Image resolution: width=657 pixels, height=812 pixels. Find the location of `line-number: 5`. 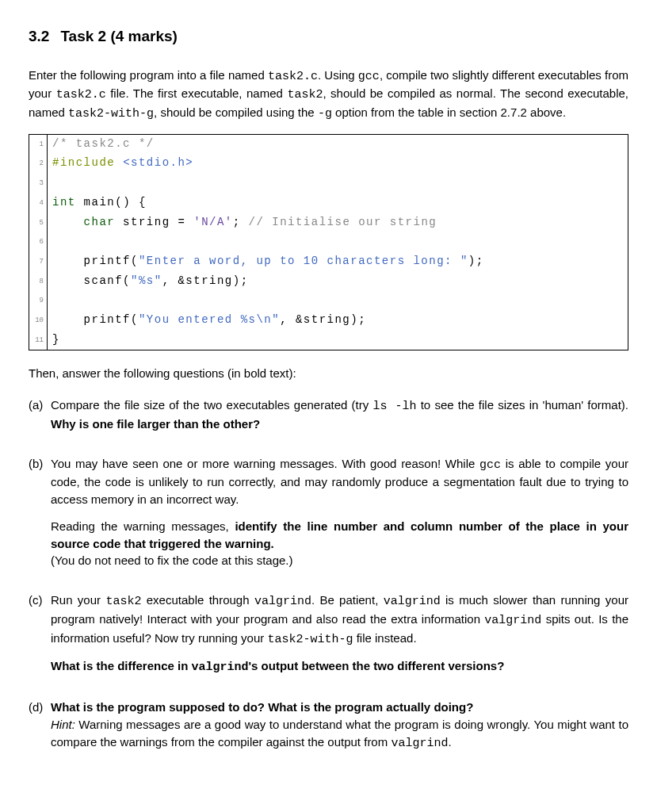

line-number: 5 is located at coordinates (38, 224).